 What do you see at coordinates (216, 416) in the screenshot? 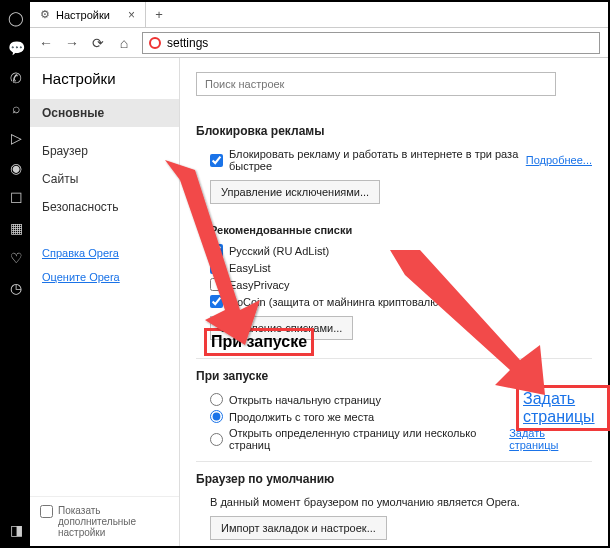
I see `startup-continue-radio` at bounding box center [216, 416].